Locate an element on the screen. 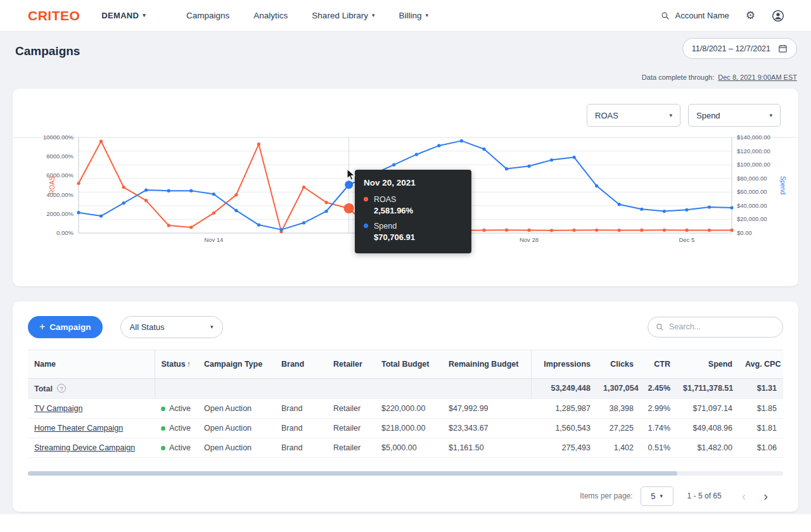 Image resolution: width=811 pixels, height=532 pixels. total-ctr: 2.45% is located at coordinates (658, 389).